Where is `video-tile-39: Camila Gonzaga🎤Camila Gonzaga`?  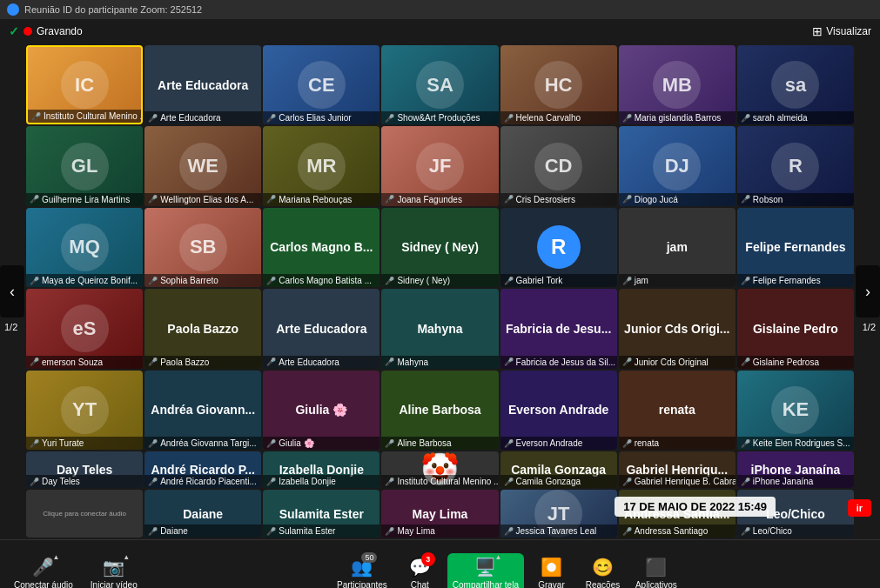 video-tile-39: Camila Gonzaga🎤Camila Gonzaga is located at coordinates (559, 470).